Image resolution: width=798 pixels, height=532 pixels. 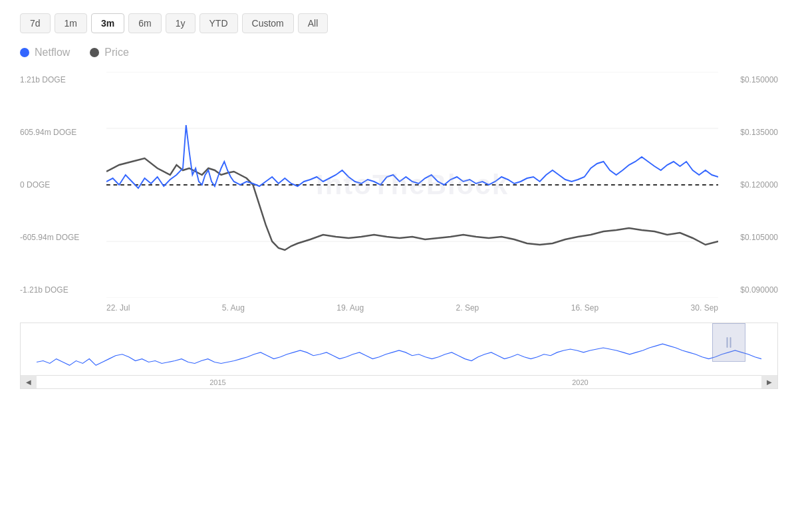 What do you see at coordinates (63, 290) in the screenshot?
I see `y-left-5: -1.21b DOGE` at bounding box center [63, 290].